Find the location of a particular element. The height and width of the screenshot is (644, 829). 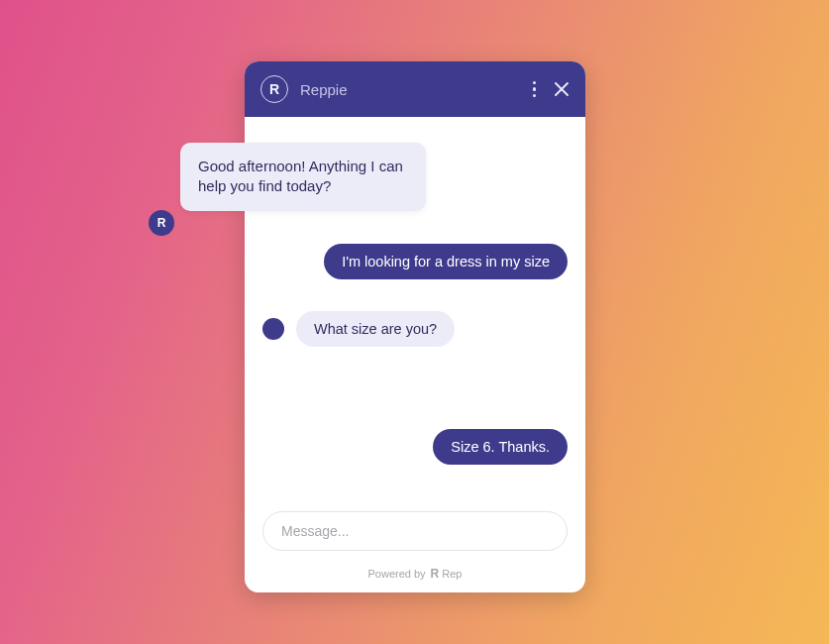

footer-brand: R Rep is located at coordinates (447, 574).